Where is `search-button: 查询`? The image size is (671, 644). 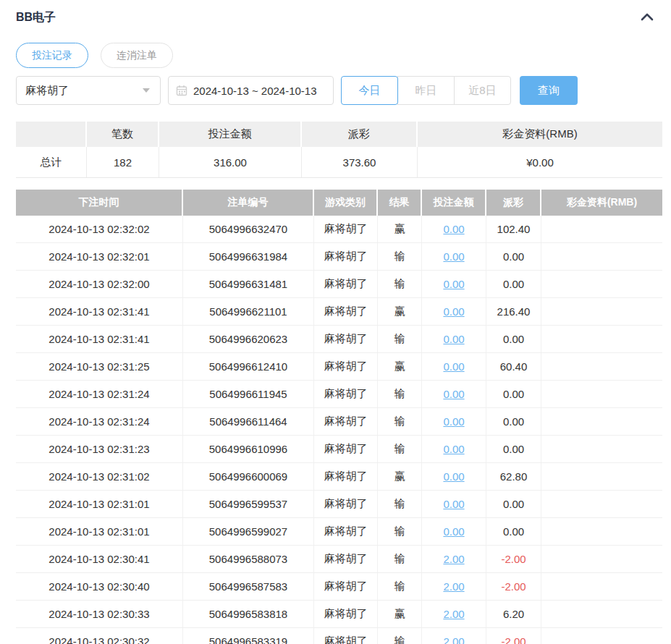
search-button: 查询 is located at coordinates (549, 90).